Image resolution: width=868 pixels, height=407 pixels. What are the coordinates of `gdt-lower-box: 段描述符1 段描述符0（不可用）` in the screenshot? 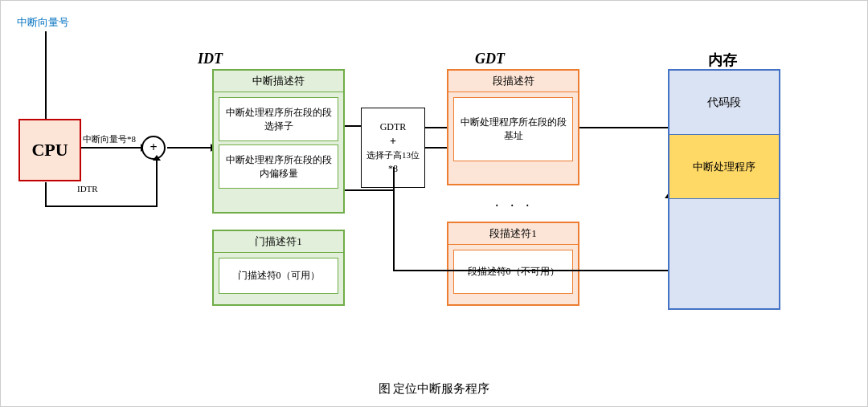 It's located at (513, 263).